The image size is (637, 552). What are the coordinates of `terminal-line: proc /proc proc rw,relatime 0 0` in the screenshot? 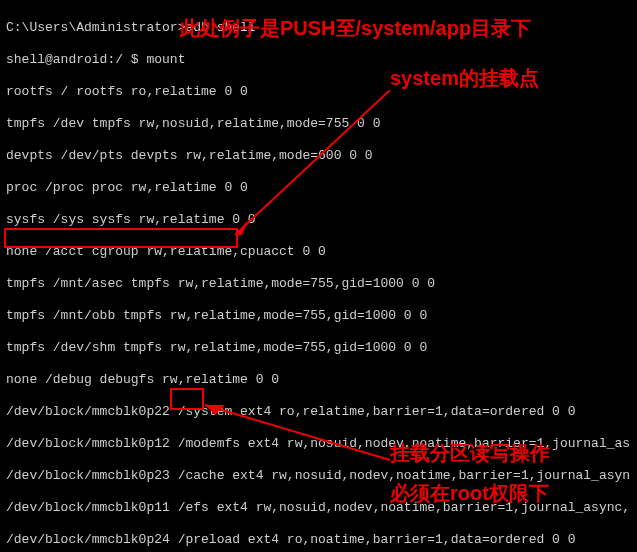 It's located at (318, 188).